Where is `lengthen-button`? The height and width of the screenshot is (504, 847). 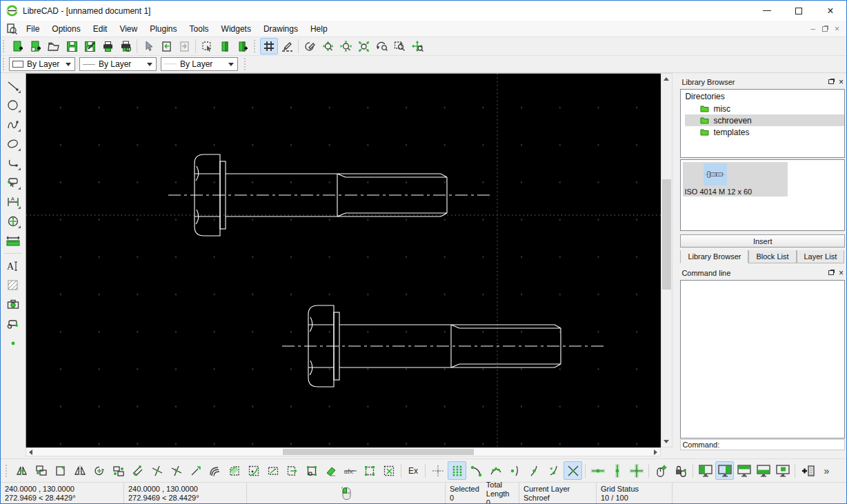 lengthen-button is located at coordinates (196, 470).